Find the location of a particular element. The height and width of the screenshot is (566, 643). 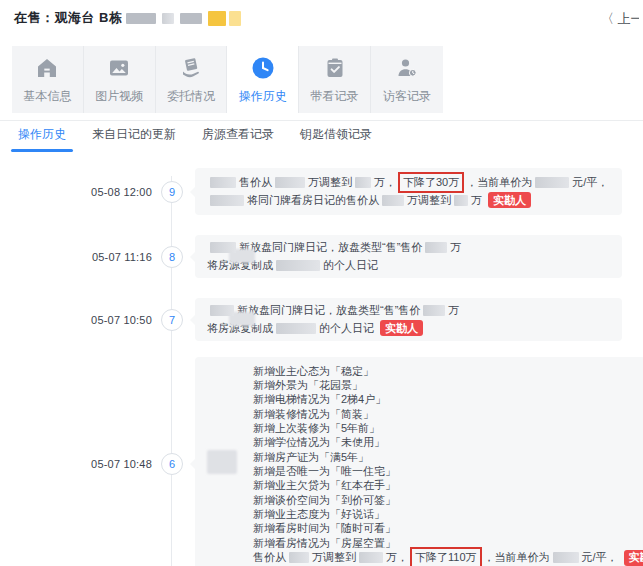

tab-label: 带看记录 is located at coordinates (335, 96).